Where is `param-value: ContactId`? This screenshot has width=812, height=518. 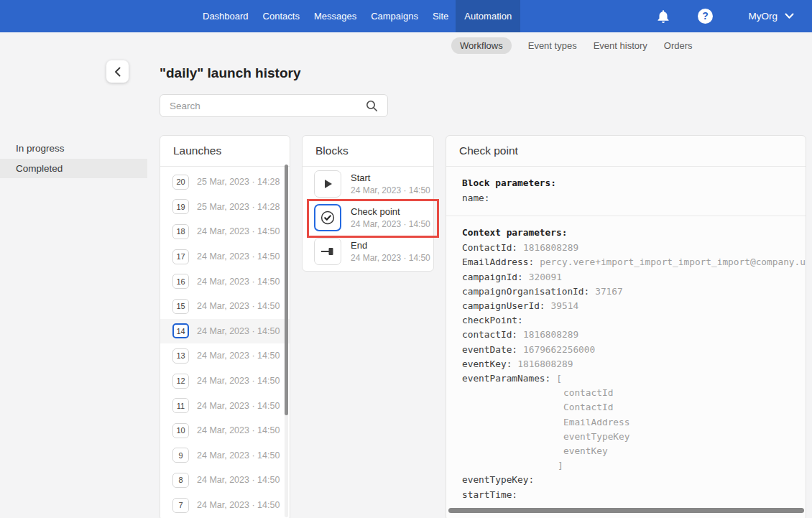 param-value: ContactId is located at coordinates (588, 407).